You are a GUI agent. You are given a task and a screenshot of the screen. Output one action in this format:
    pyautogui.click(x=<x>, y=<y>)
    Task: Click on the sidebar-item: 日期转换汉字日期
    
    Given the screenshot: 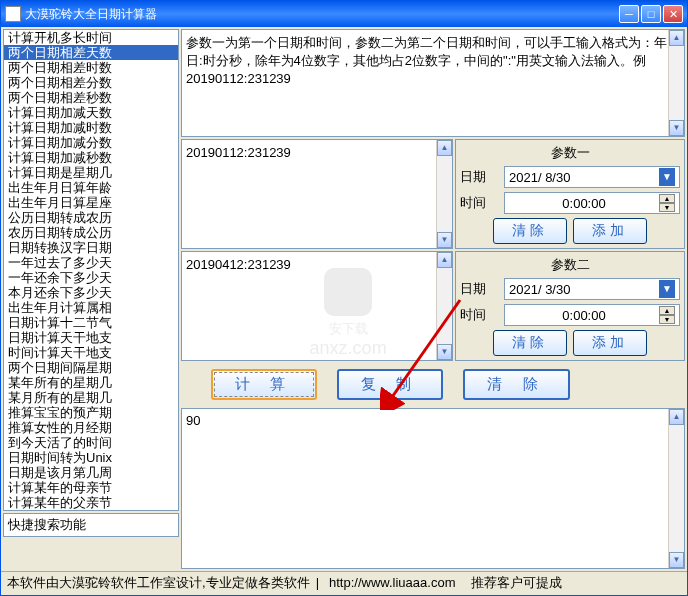 What is the action you would take?
    pyautogui.click(x=91, y=248)
    